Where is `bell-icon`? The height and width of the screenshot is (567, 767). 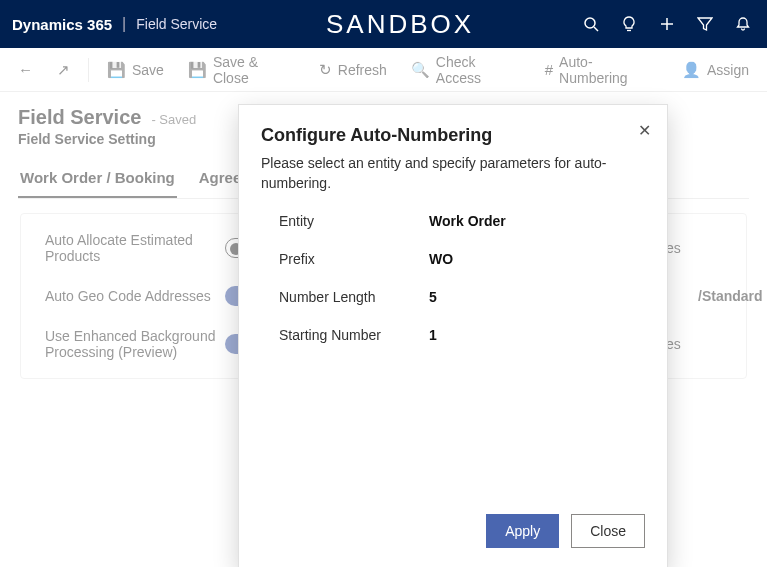 bell-icon is located at coordinates (743, 24).